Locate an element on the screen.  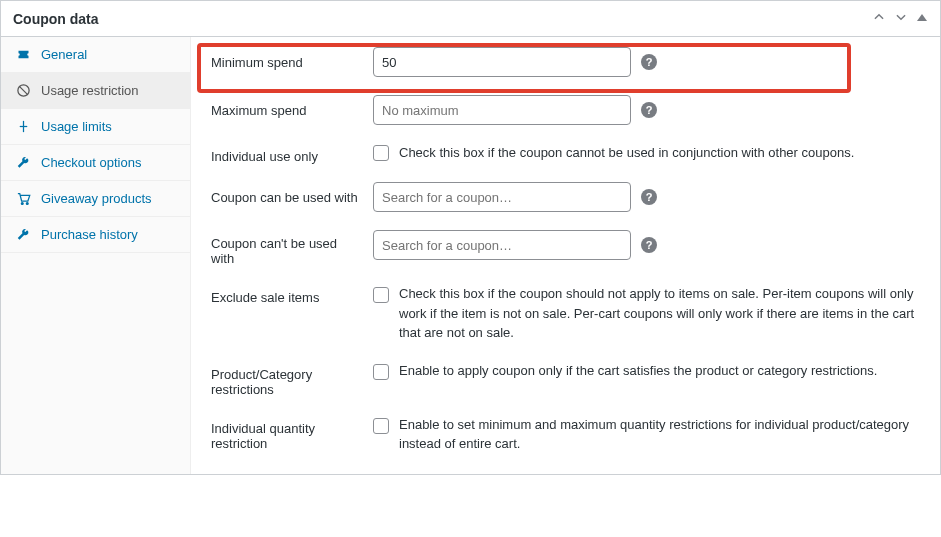
panel-header: Coupon data is located at coordinates (470, 19).